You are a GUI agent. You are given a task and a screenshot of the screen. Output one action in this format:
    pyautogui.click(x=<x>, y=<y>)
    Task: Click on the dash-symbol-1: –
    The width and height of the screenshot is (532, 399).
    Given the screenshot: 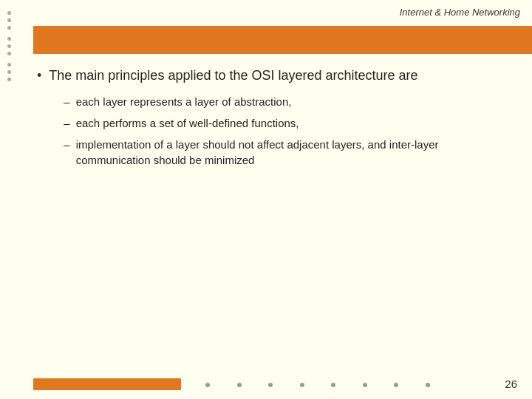 What is the action you would take?
    pyautogui.click(x=66, y=102)
    